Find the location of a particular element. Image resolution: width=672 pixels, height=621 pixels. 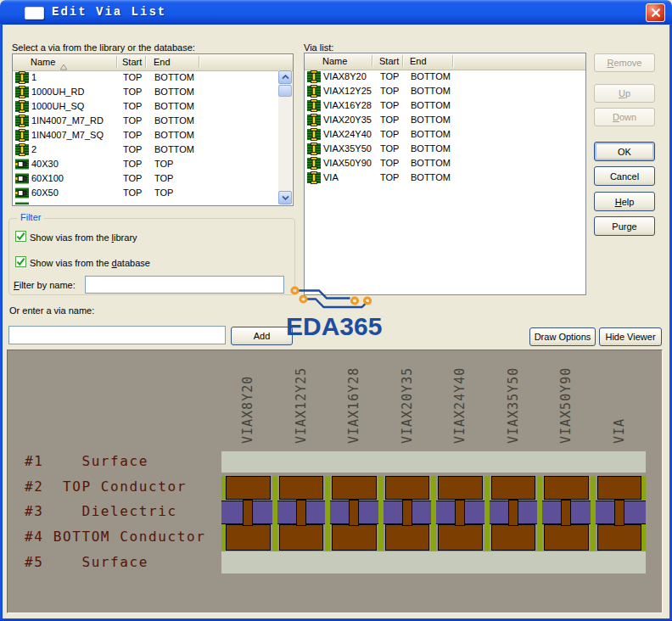

window-icon is located at coordinates (34, 14).